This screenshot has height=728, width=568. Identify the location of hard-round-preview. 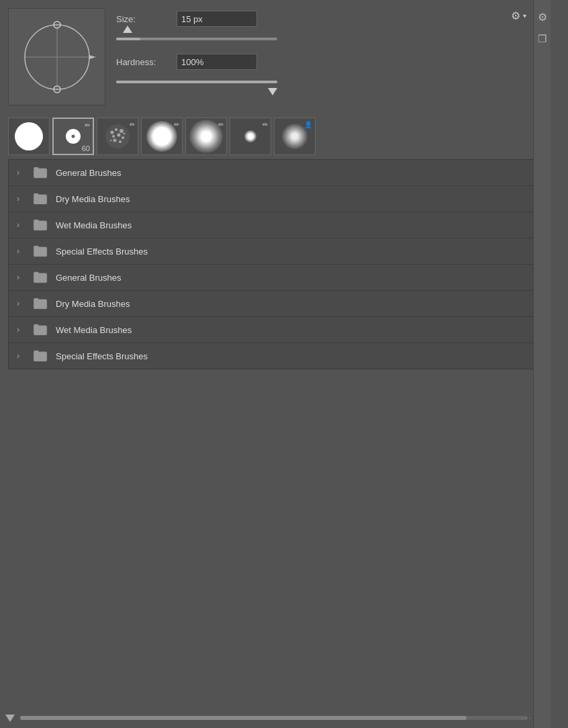
(73, 136).